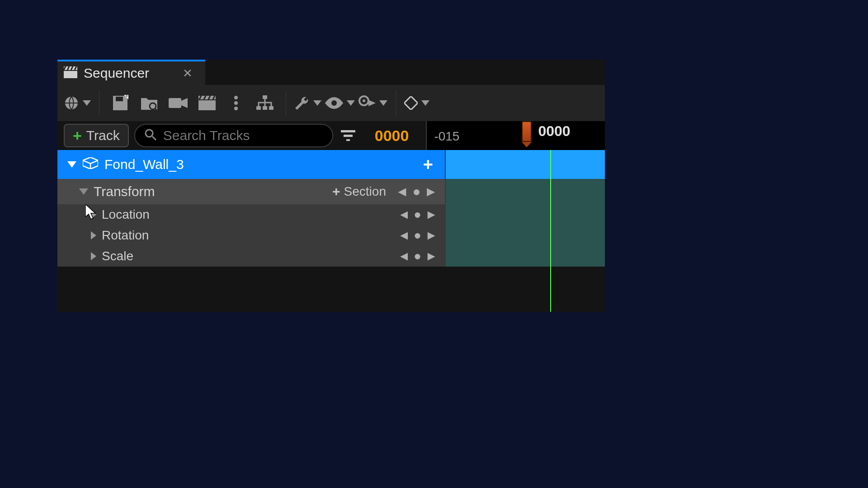 The height and width of the screenshot is (488, 868). I want to click on scale-label: Scale, so click(118, 256).